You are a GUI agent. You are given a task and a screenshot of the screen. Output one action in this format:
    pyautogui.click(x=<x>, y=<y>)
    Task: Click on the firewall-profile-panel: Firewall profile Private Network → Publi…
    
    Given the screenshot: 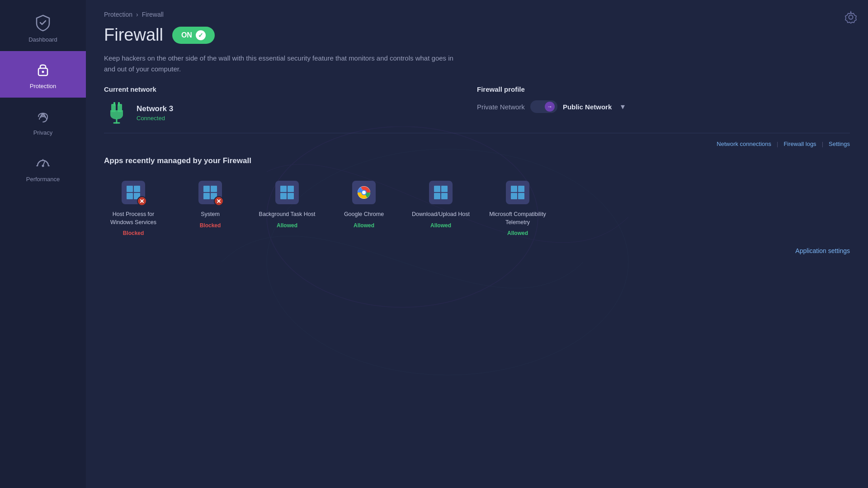 What is the action you would take?
    pyautogui.click(x=664, y=99)
    